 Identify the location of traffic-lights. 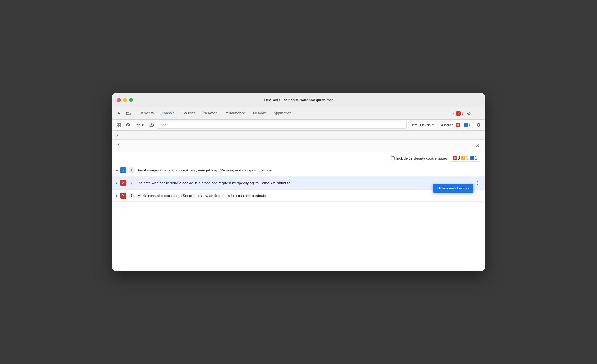
(125, 100).